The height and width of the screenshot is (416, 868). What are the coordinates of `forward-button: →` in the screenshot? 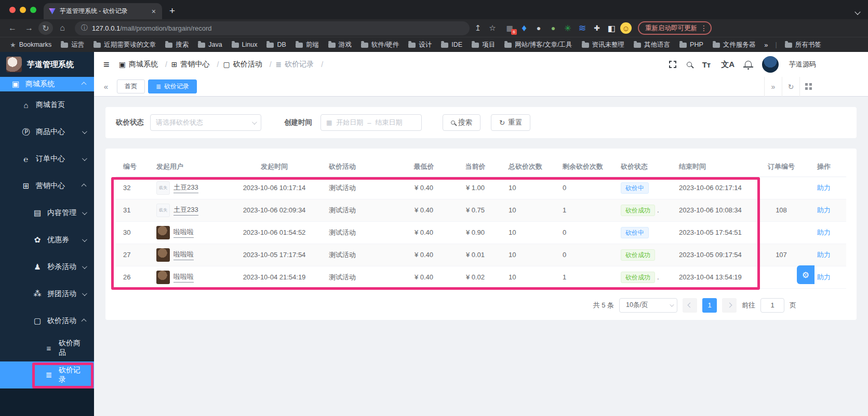 It's located at (29, 28).